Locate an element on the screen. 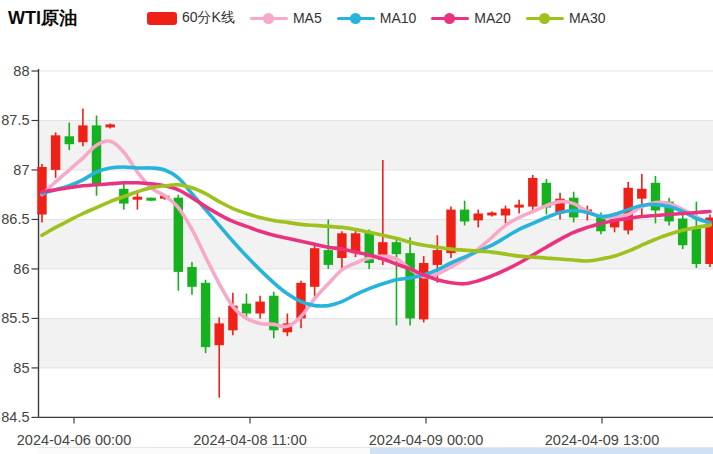 The width and height of the screenshot is (713, 454). y-axis-label: 86 is located at coordinates (21, 269).